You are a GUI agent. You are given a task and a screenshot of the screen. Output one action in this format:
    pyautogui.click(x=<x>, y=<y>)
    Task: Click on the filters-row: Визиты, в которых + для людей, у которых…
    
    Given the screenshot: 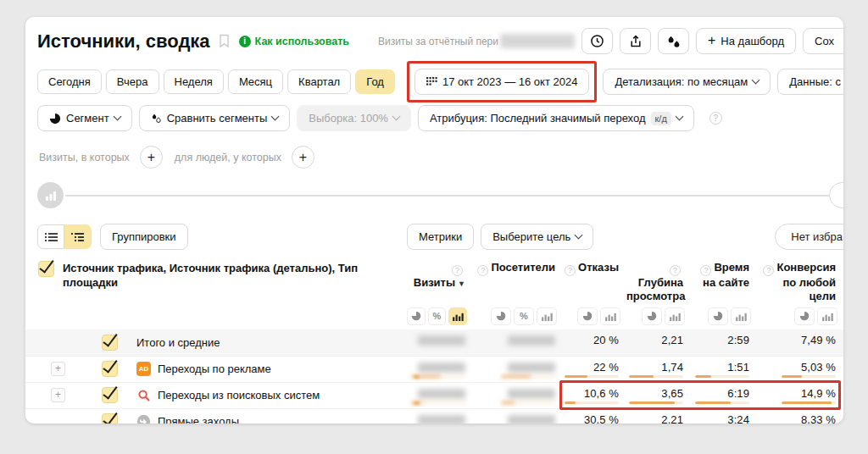 What is the action you would take?
    pyautogui.click(x=441, y=158)
    